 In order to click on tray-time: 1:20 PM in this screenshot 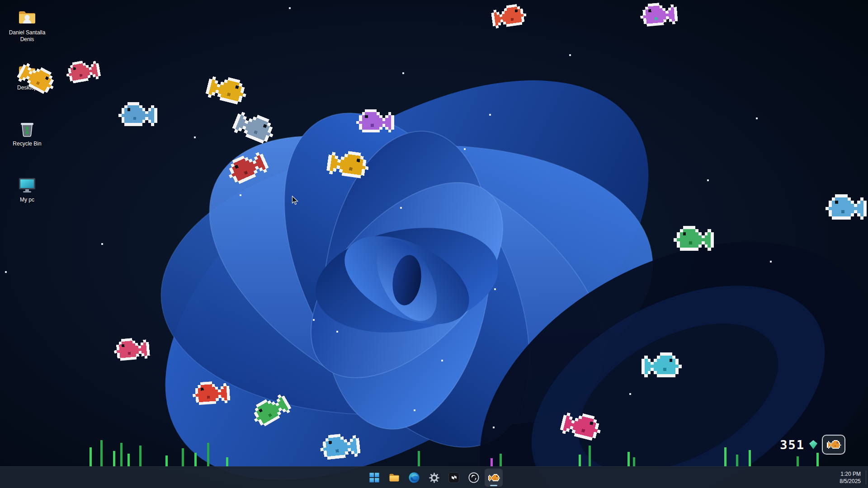, I will do `click(850, 474)`.